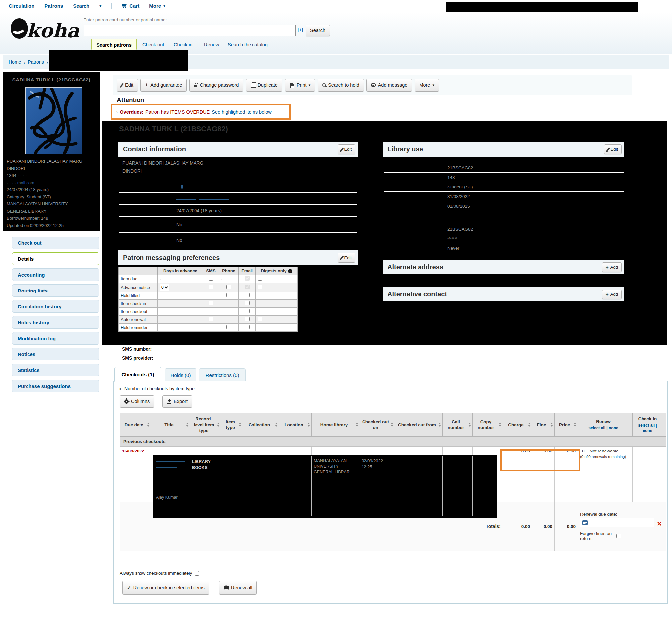 The width and height of the screenshot is (672, 637). I want to click on renewal-due-date-input, so click(617, 523).